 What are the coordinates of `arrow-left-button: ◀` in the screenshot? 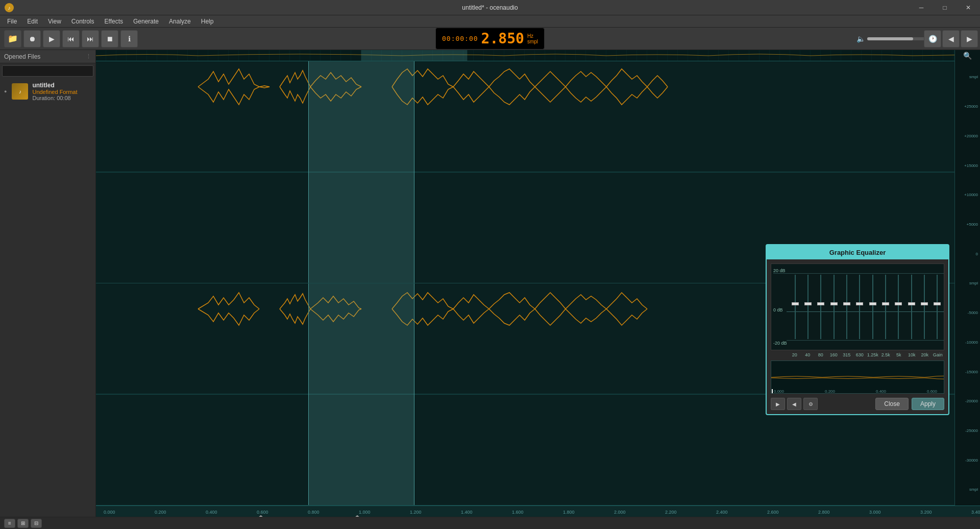 It's located at (951, 39).